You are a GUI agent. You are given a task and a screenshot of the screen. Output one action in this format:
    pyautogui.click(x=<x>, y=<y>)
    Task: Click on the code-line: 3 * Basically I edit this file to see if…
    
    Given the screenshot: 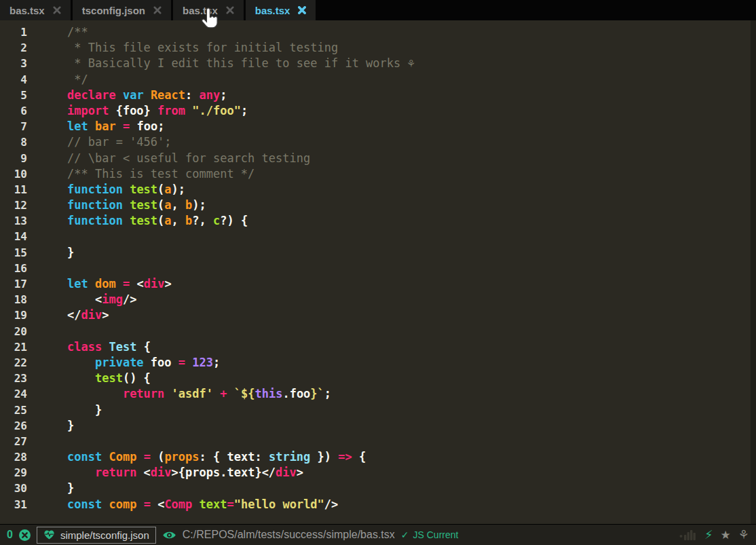 What is the action you would take?
    pyautogui.click(x=378, y=64)
    